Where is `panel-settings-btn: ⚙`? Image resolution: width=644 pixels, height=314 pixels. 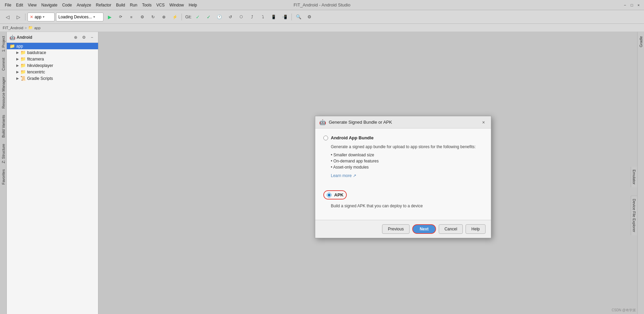 panel-settings-btn: ⚙ is located at coordinates (84, 37).